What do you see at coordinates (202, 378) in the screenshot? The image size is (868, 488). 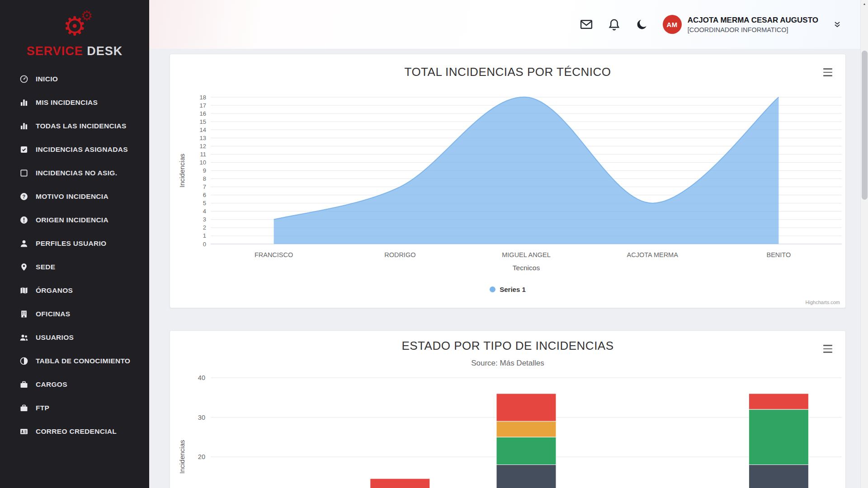 I see `svg-text: 40` at bounding box center [202, 378].